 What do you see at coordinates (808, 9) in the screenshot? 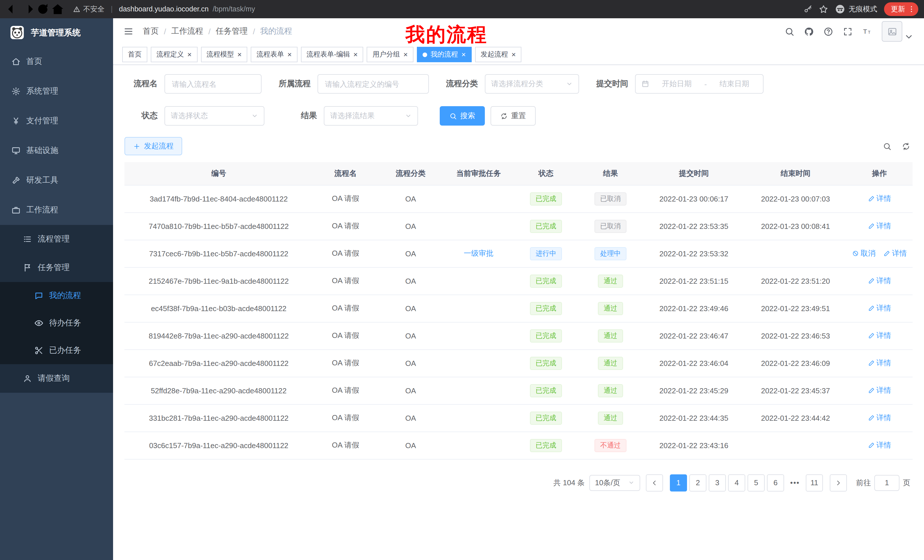
I see `key-icon` at bounding box center [808, 9].